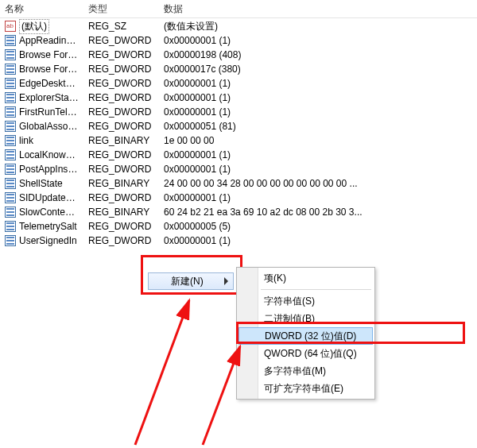 The width and height of the screenshot is (477, 448). Describe the element at coordinates (41, 10) in the screenshot. I see `column-header-name: 名称` at that location.